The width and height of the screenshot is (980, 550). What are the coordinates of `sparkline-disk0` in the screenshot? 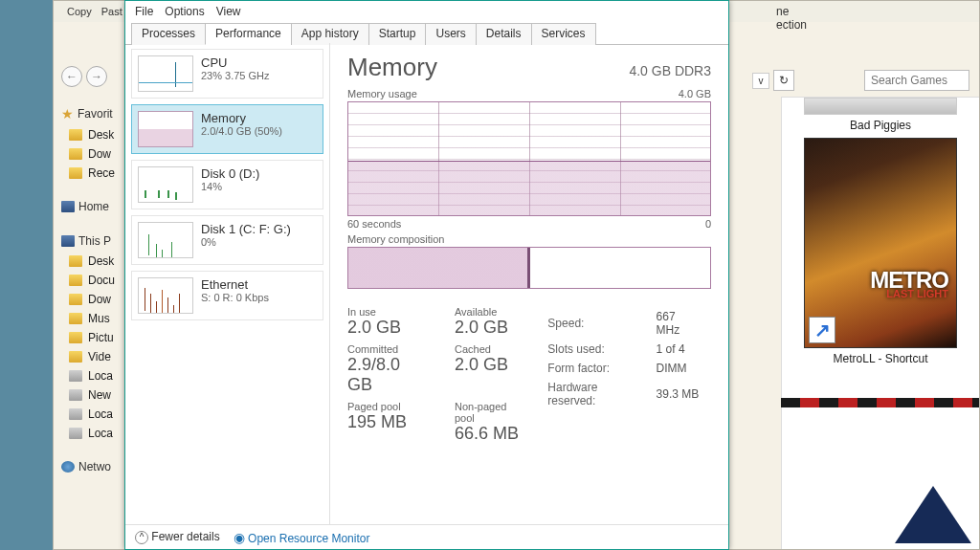 It's located at (166, 185).